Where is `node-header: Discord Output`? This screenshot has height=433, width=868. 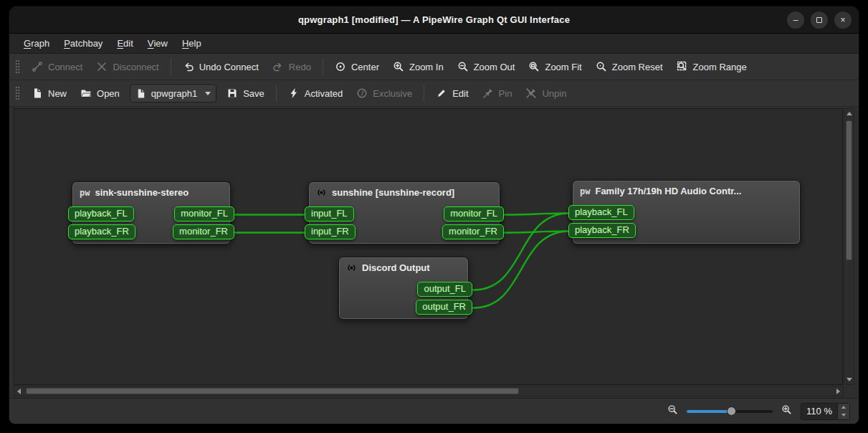
node-header: Discord Output is located at coordinates (404, 267).